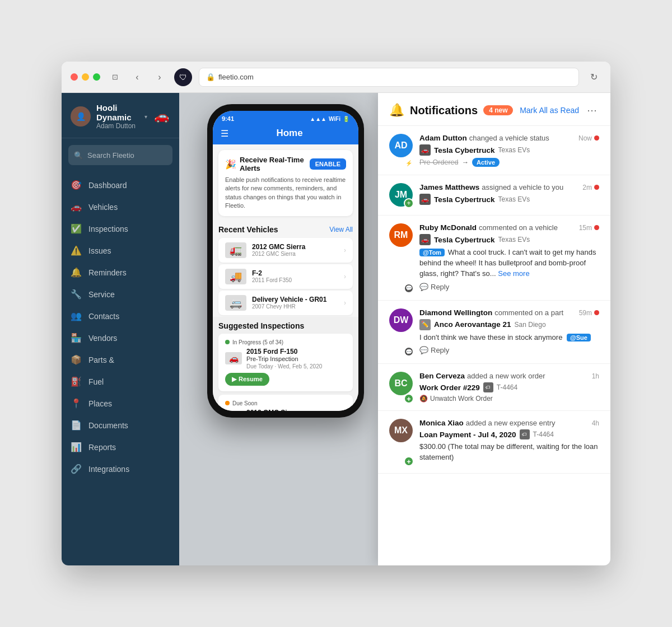 This screenshot has height=627, width=672. What do you see at coordinates (529, 312) in the screenshot?
I see `notif-action: commented on a part` at bounding box center [529, 312].